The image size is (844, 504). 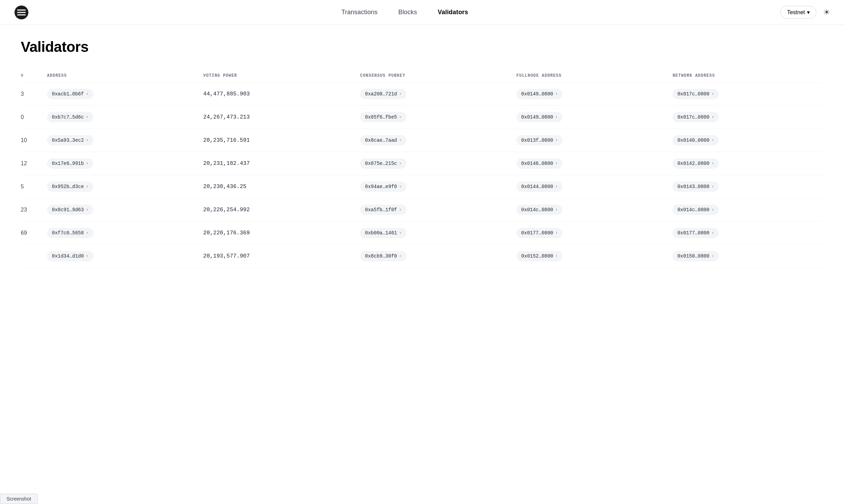 I want to click on network-label: Testnet, so click(x=796, y=12).